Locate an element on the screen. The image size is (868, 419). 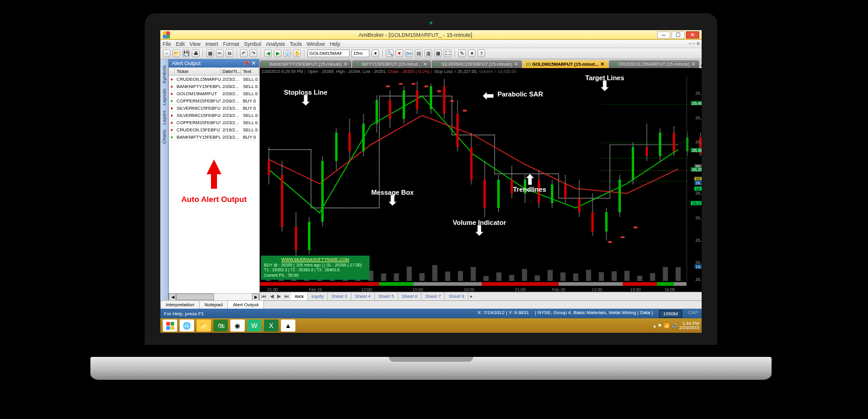
alert-row: ♦ COPPERM15FEBFUT 2/20/2... BUY 0 is located at coordinates (214, 101).